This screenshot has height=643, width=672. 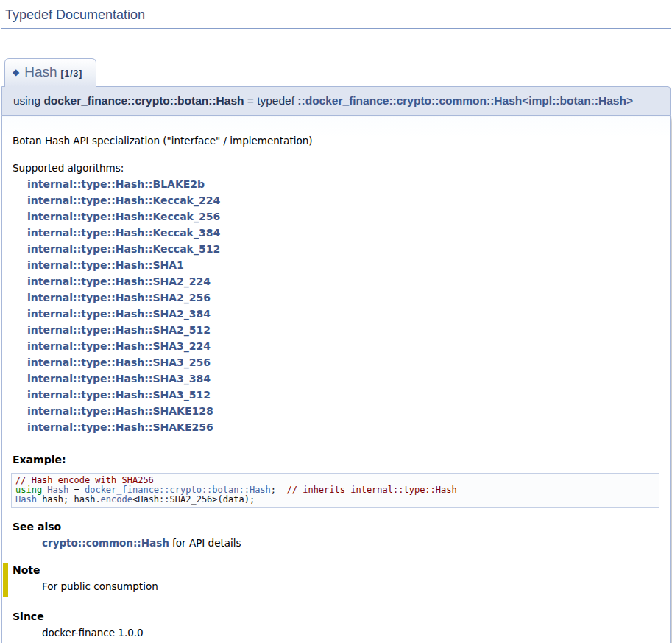 What do you see at coordinates (119, 330) in the screenshot?
I see `algorithm-link: internal::type::Hash::SHA2_512` at bounding box center [119, 330].